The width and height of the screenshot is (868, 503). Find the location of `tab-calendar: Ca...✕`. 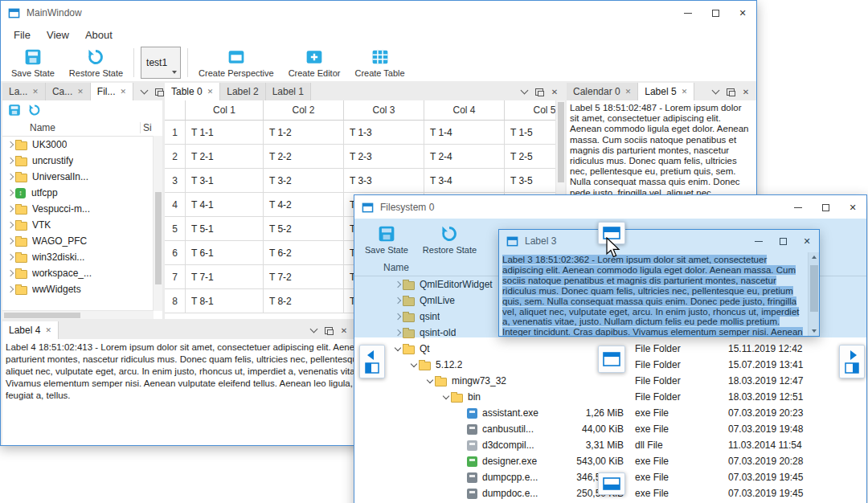

tab-calendar: Ca...✕ is located at coordinates (68, 92).